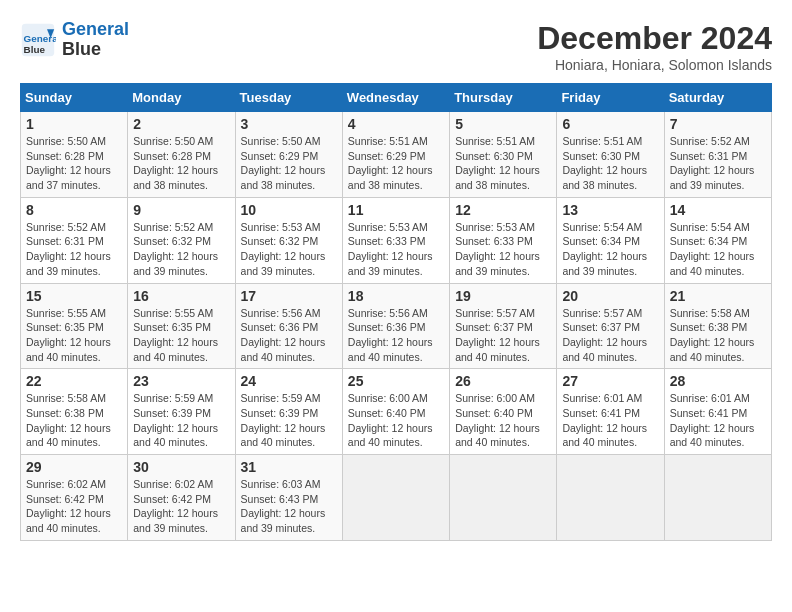 This screenshot has height=612, width=792. I want to click on calendar-cell: 5Sunrise: 5:51 AM Sunset: 6:30 PM Daylig…, so click(504, 155).